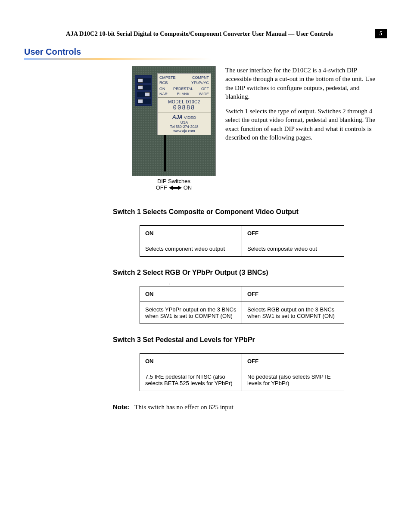 The width and height of the screenshot is (411, 532). Describe the element at coordinates (206, 52) in the screenshot. I see `section-title: User Controls` at that location.